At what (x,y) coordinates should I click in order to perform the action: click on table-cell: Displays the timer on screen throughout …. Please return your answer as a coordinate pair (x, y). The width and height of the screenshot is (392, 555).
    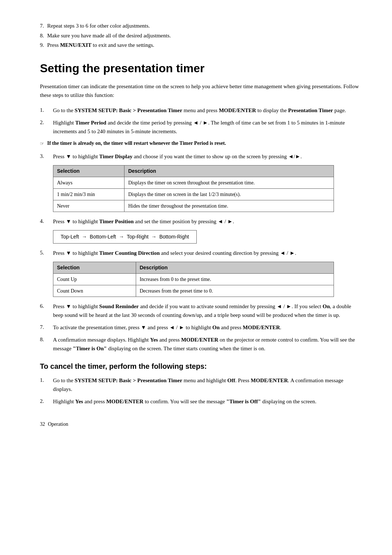
    Looking at the image, I should click on (229, 183).